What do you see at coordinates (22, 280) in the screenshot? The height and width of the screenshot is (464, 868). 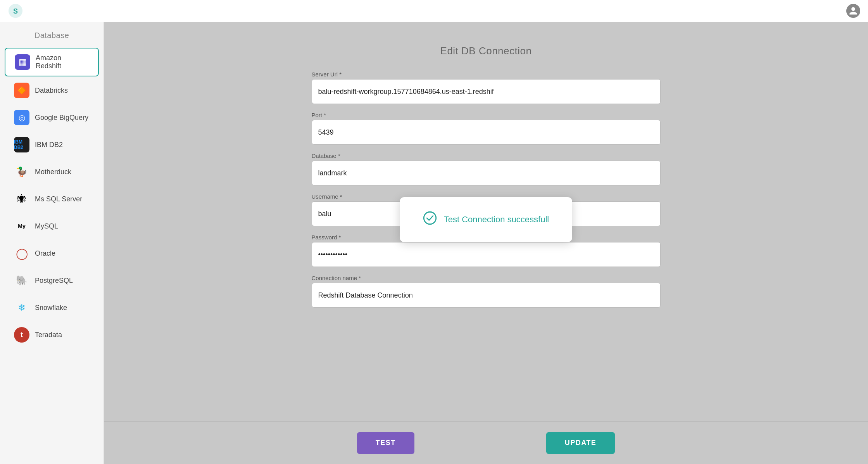 I see `postgresql-icon: 🐘` at bounding box center [22, 280].